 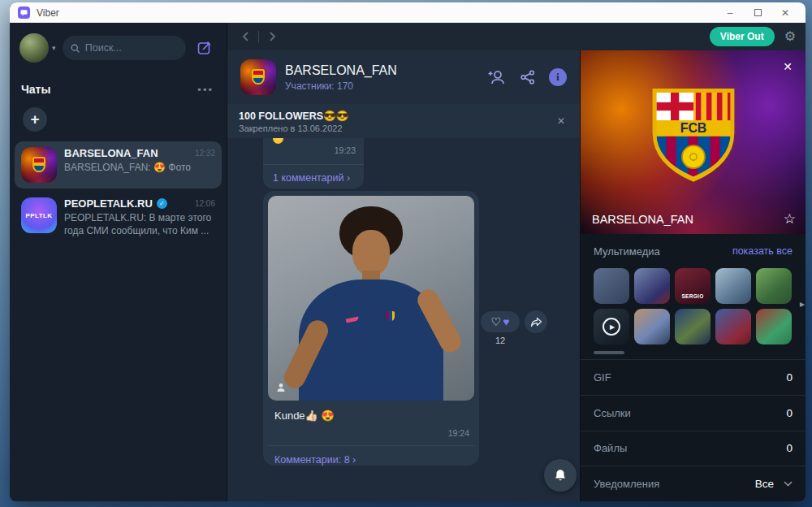 I want to click on panel-channel-name: BARSELONA_FAN, so click(x=643, y=219).